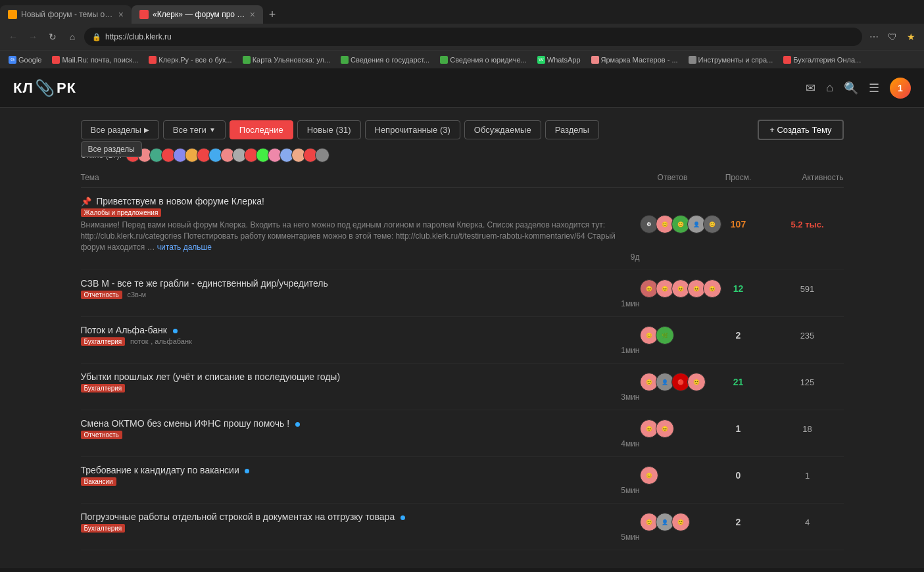 Image resolution: width=924 pixels, height=572 pixels. Describe the element at coordinates (736, 60) in the screenshot. I see `bookmark-label-instruments: Инструменты и спра...` at that location.